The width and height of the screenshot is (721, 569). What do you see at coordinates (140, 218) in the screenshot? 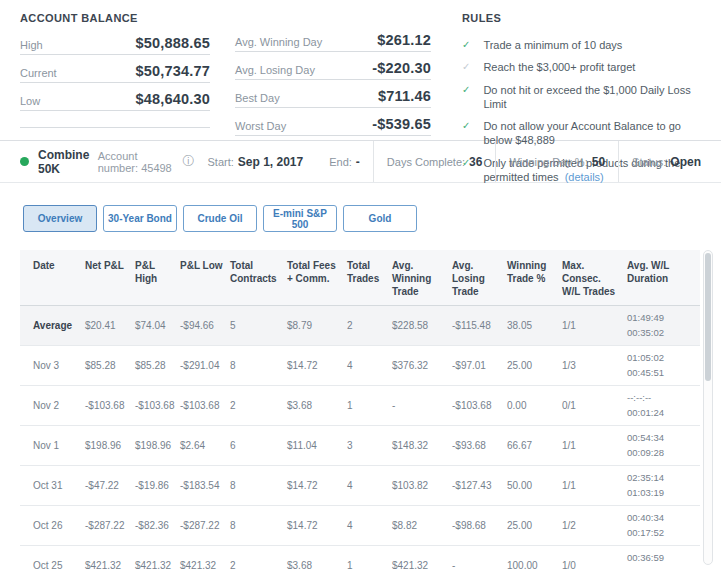
I see `tab-30-year-bond: 30-Year Bond` at bounding box center [140, 218].